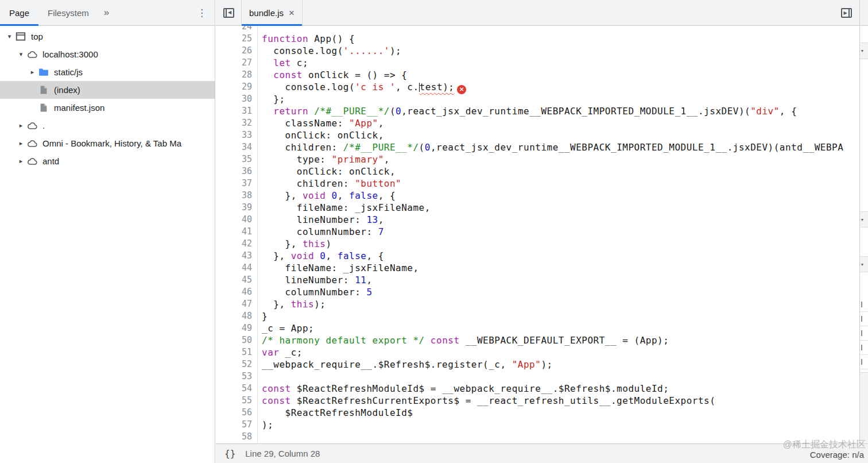 This screenshot has width=868, height=463. I want to click on line-number: 29, so click(234, 87).